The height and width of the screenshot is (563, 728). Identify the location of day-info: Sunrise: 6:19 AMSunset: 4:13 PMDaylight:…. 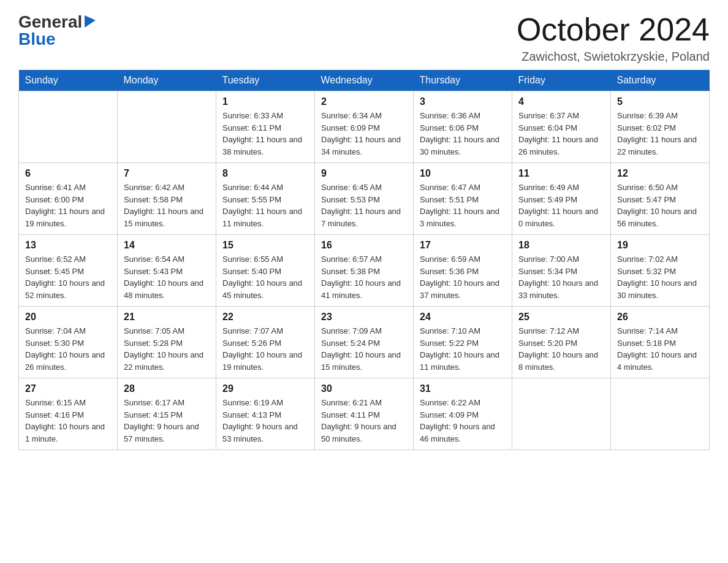
(265, 421).